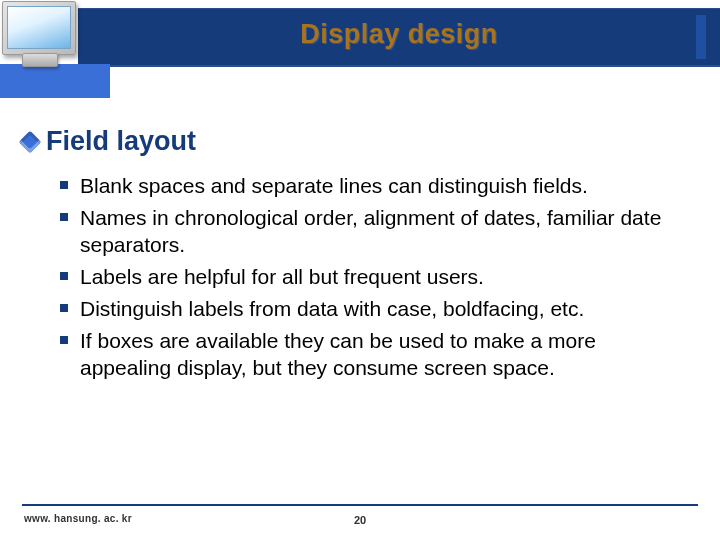  Describe the element at coordinates (334, 186) in the screenshot. I see `bullet-text: Blank spaces and separate lines can dist…` at that location.